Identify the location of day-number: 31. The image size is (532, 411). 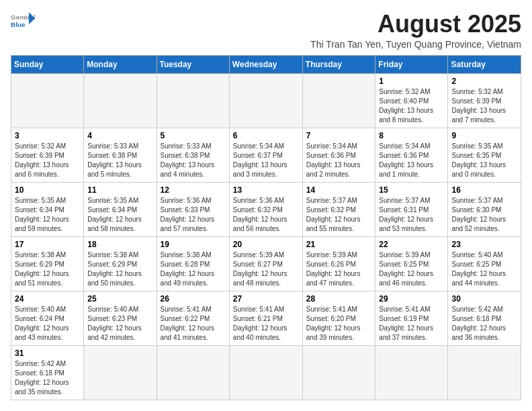
(47, 353).